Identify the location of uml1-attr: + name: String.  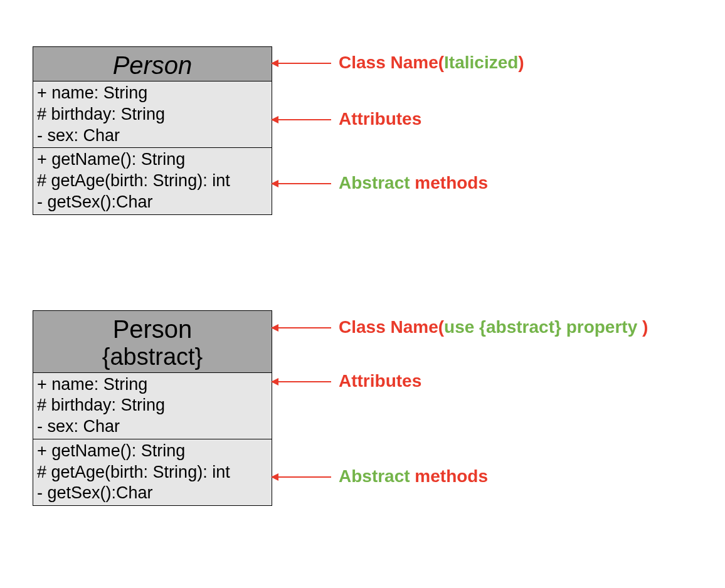
(152, 93).